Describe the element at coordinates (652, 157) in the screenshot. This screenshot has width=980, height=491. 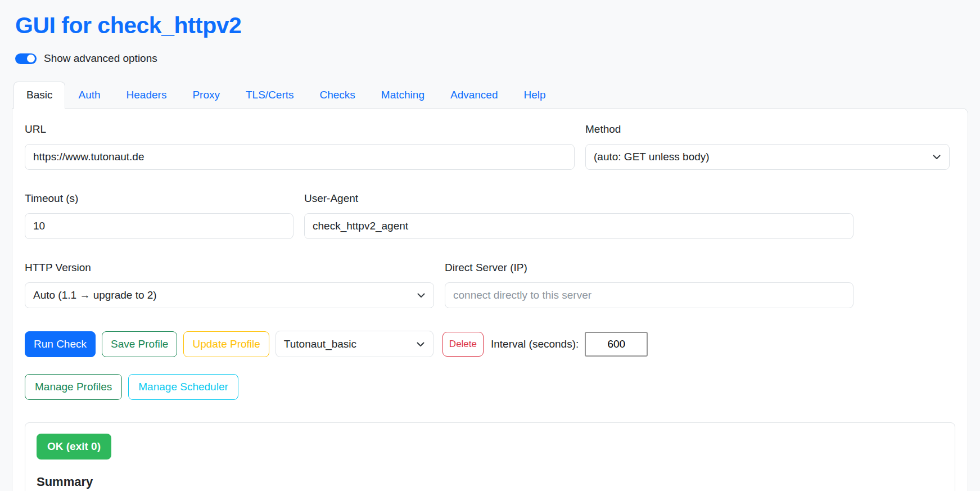
I see `method-selected-value: (auto: GET unless body)` at that location.